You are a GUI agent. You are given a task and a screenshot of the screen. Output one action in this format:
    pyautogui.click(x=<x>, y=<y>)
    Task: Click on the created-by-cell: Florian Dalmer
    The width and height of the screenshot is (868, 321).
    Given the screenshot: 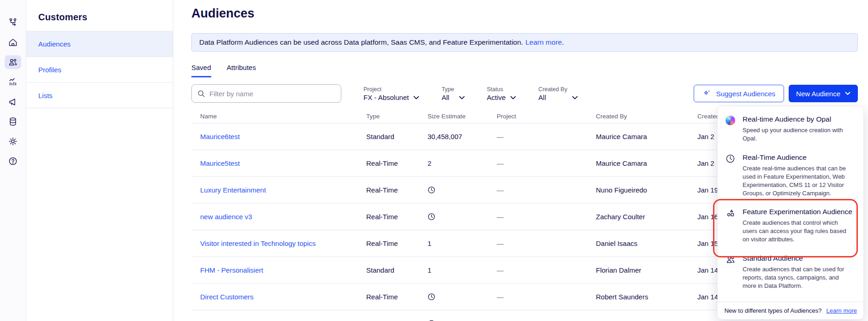 What is the action you would take?
    pyautogui.click(x=647, y=270)
    